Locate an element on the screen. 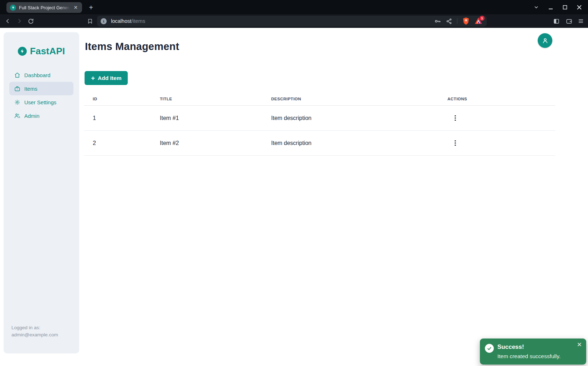 The image size is (588, 366). toolbar-divider is located at coordinates (457, 21).